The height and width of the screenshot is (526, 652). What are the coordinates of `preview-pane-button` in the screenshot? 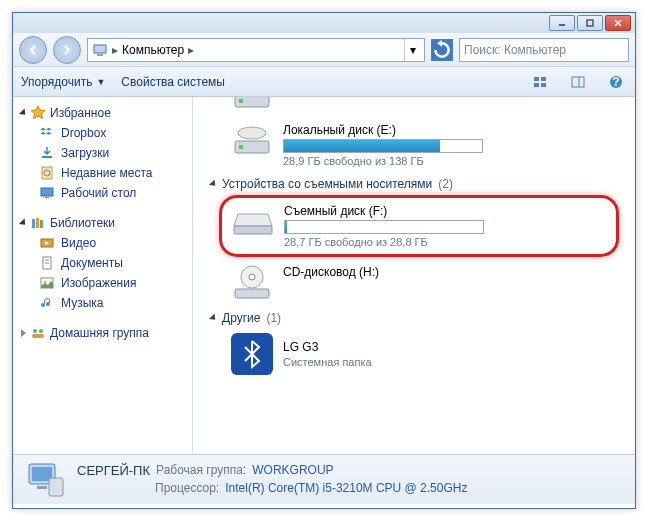 It's located at (578, 82).